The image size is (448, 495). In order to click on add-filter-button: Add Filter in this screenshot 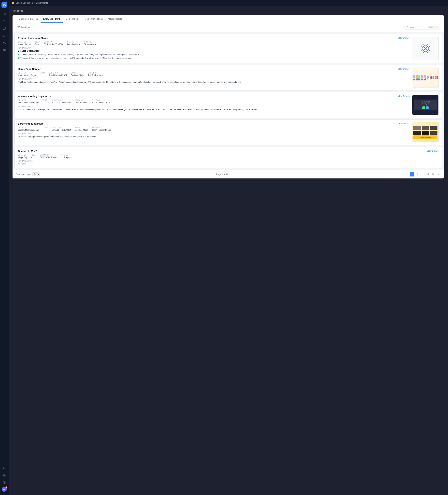, I will do `click(24, 27)`.